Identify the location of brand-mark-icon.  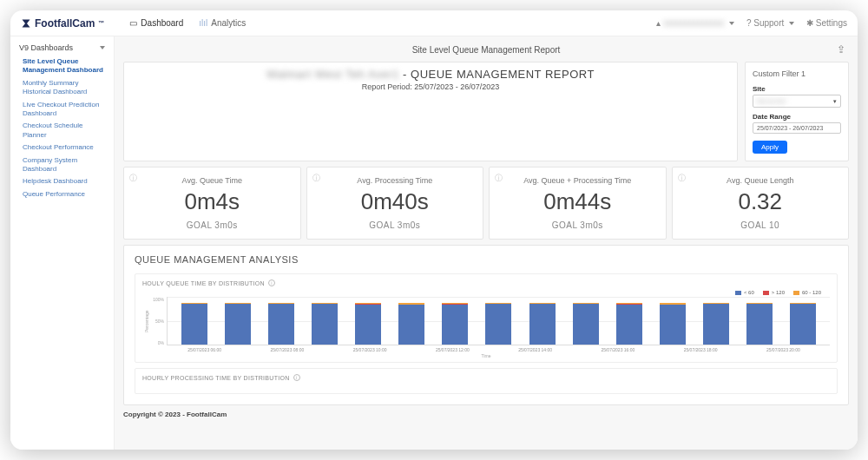
(26, 23).